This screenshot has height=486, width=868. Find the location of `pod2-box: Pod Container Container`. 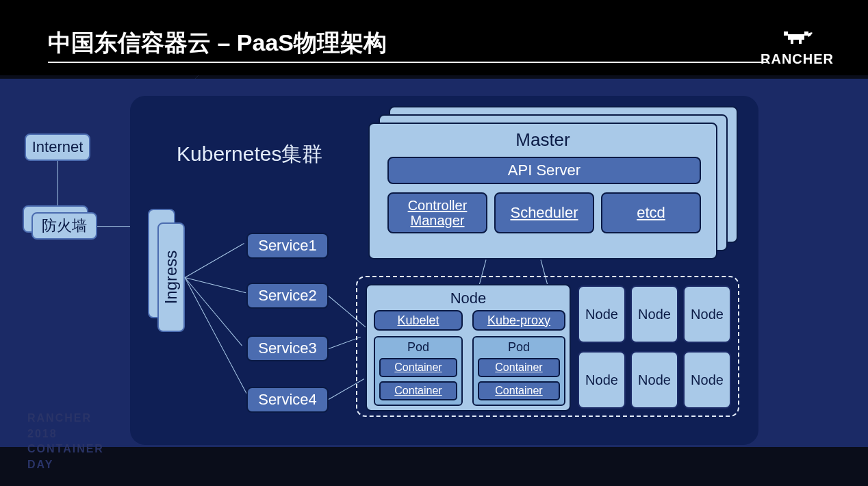

pod2-box: Pod Container Container is located at coordinates (519, 371).